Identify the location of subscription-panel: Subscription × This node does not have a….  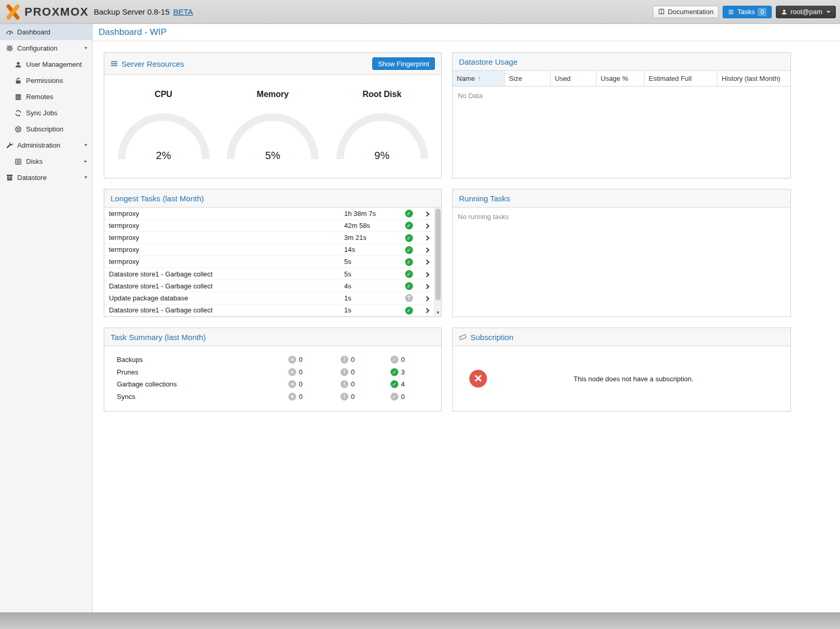
(622, 369).